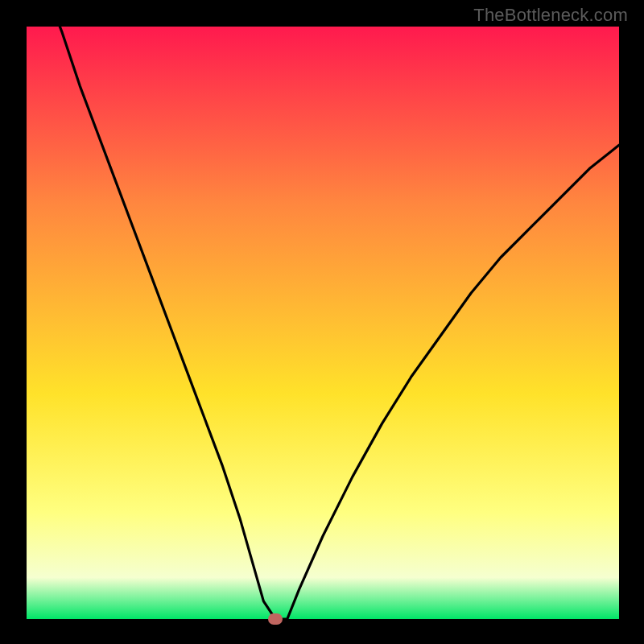  I want to click on watermark-text: TheBottleneck.com, so click(551, 15).